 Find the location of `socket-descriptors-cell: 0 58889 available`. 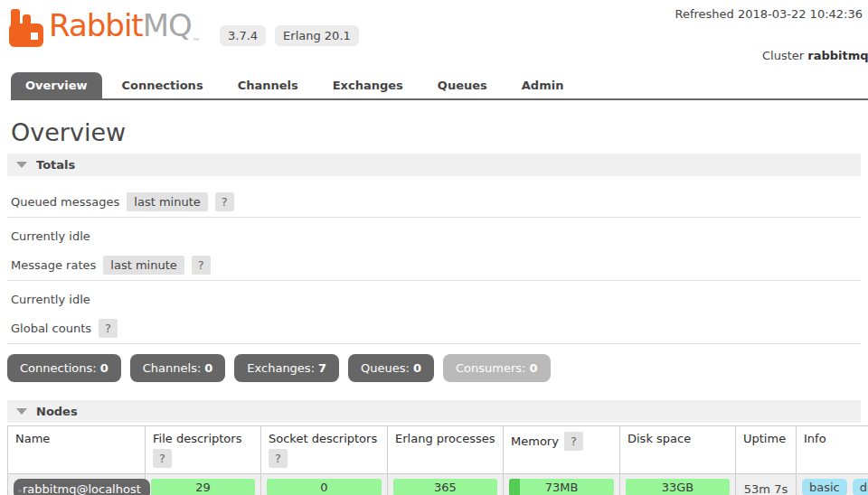

socket-descriptors-cell: 0 58889 available is located at coordinates (325, 484).